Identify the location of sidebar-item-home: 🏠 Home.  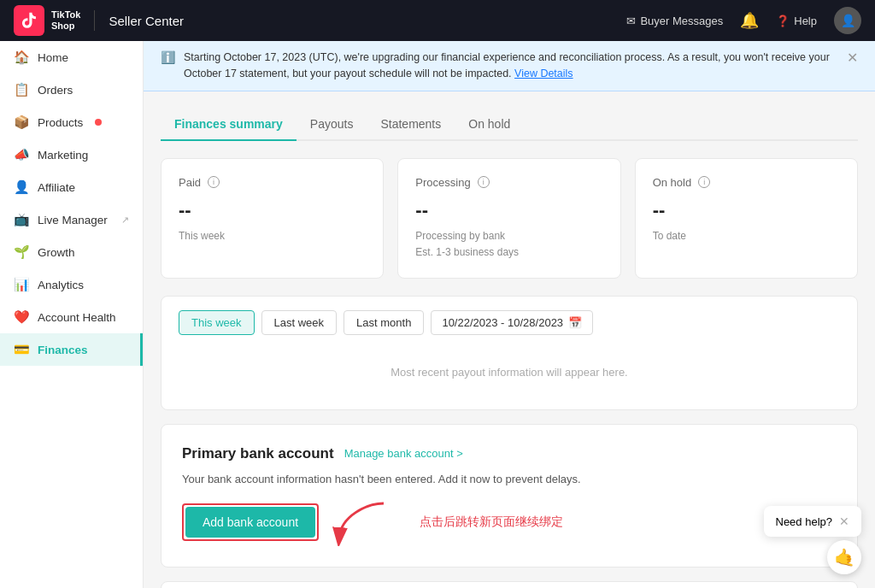
(72, 57).